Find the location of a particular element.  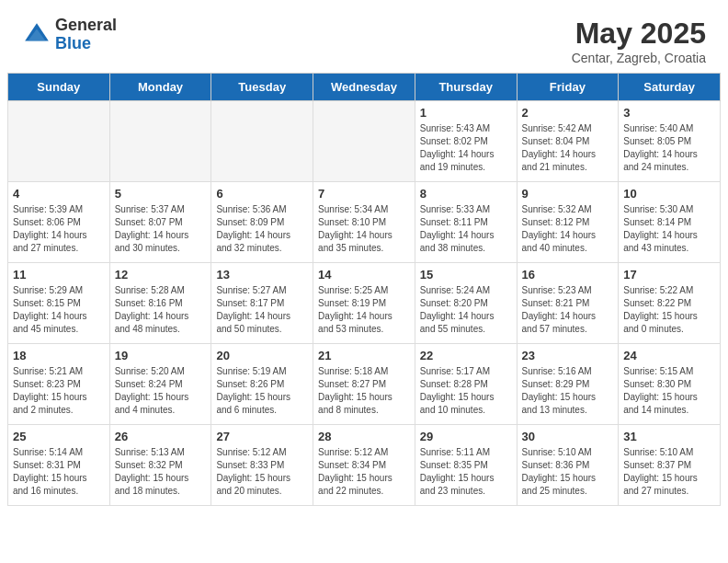

day-number: 12 is located at coordinates (161, 274).